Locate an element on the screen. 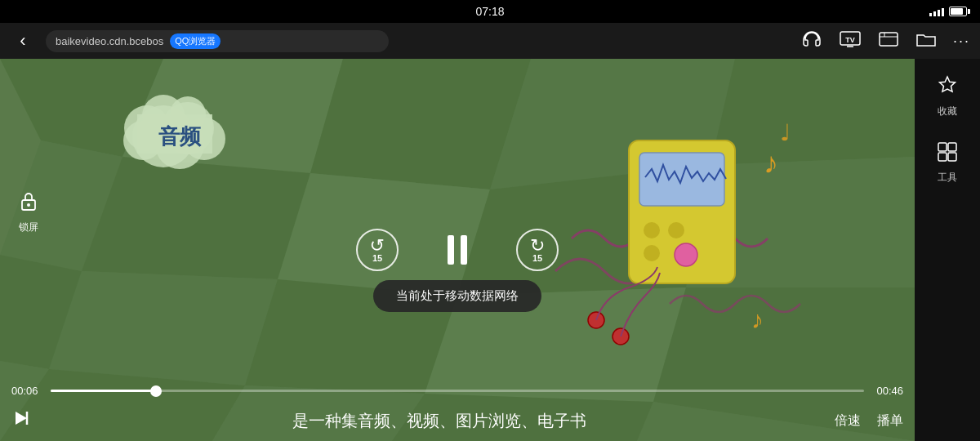  right-sidebar: 收藏 工具 is located at coordinates (947, 250).